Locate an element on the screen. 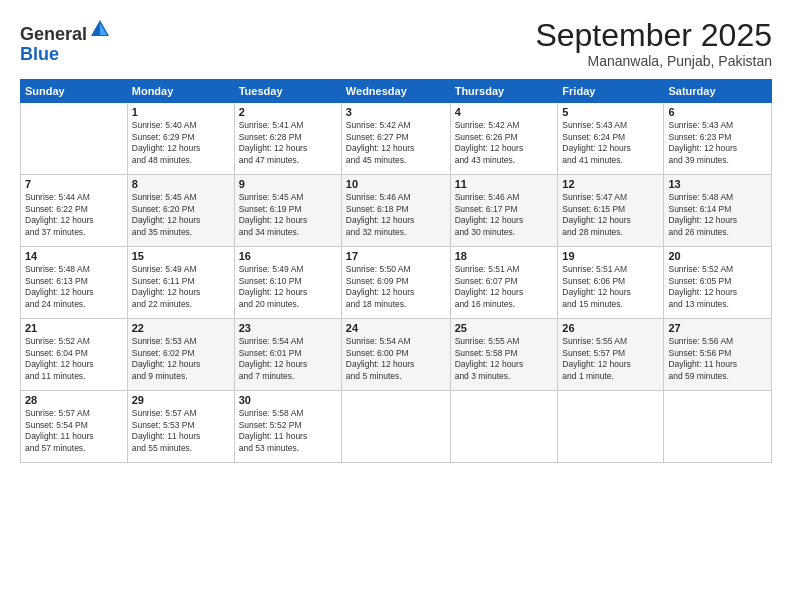 This screenshot has width=792, height=612. day-info: Sunrise: 5:45 AM Sunset: 6:20 PM Dayligh… is located at coordinates (181, 215).